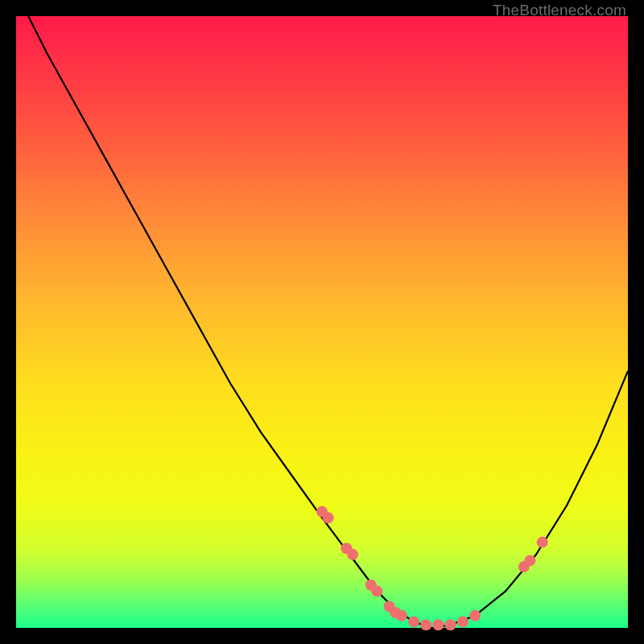 The width and height of the screenshot is (644, 644). I want to click on watermark-text: TheBottleneck.com, so click(559, 10).